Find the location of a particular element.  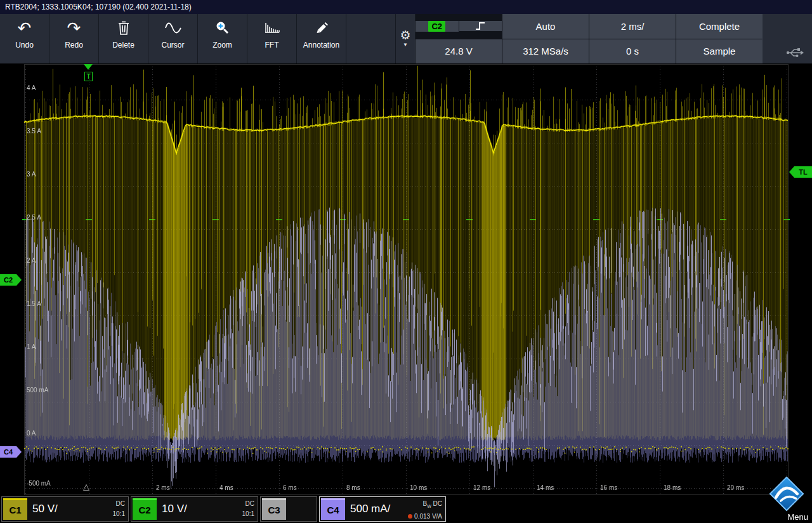

y-axis-label: 2 A is located at coordinates (31, 260).